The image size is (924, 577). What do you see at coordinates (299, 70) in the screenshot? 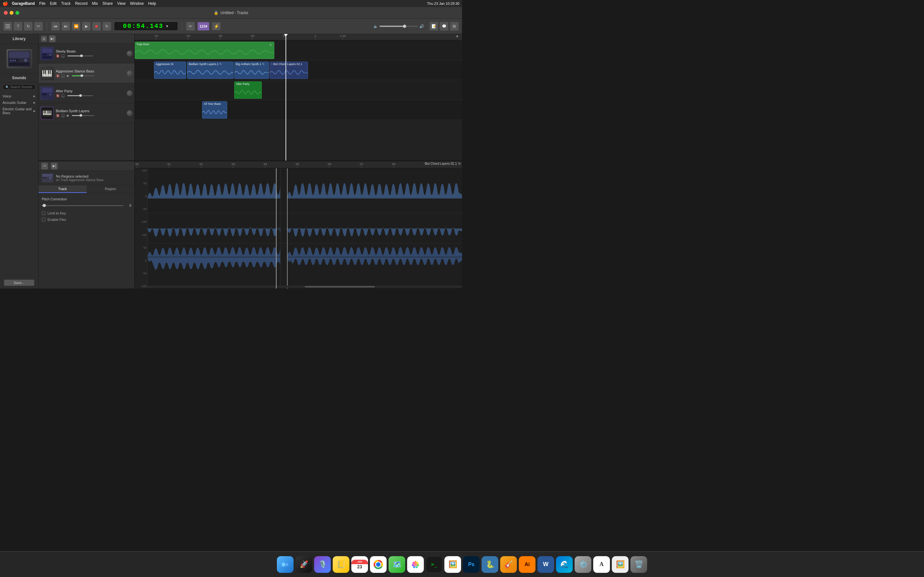
I see `track-lane-2: Aggressive St Bedlam Synth Layers.1 ↻` at bounding box center [299, 70].